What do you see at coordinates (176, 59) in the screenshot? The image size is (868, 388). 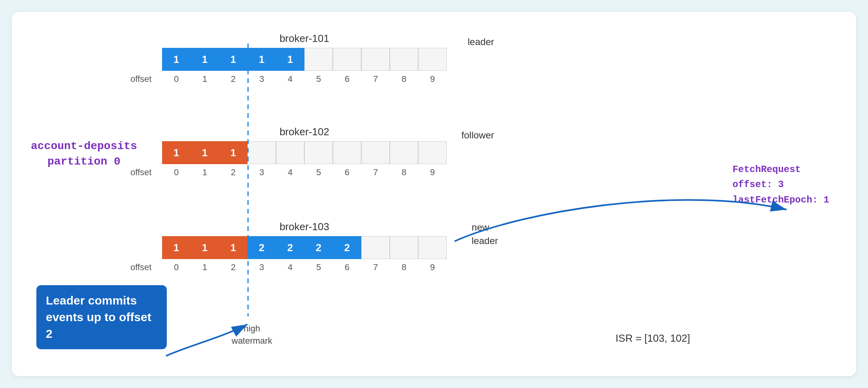 I see `broker-101-cell-0: 1` at bounding box center [176, 59].